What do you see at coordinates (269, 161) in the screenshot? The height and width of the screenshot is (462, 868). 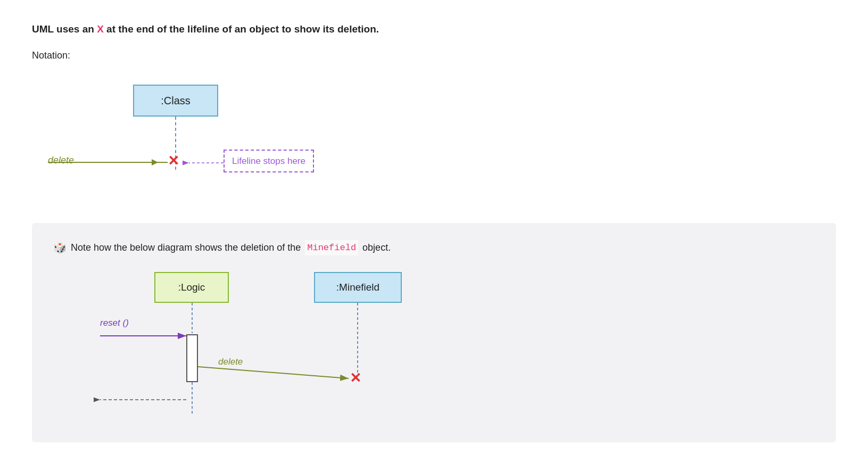 I see `lifeline-stops-label: Lifeline stops here` at bounding box center [269, 161].